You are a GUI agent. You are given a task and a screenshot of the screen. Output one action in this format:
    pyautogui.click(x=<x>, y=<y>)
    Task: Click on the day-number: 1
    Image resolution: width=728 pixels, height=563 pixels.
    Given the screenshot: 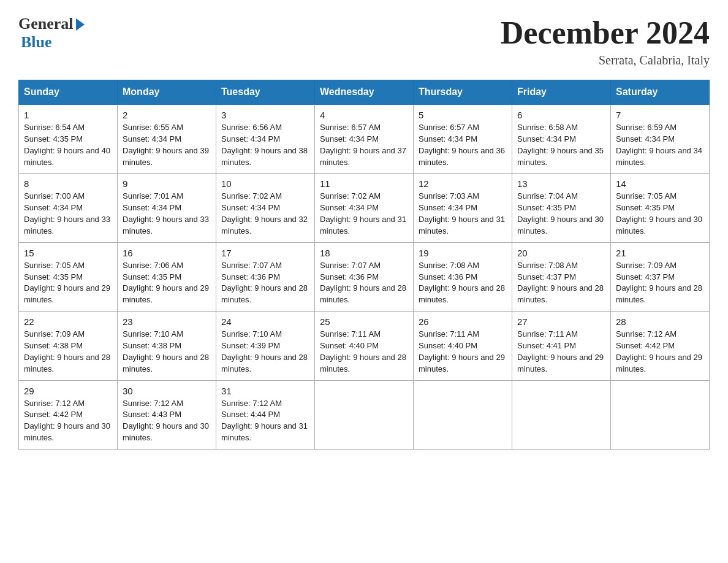 What is the action you would take?
    pyautogui.click(x=68, y=115)
    